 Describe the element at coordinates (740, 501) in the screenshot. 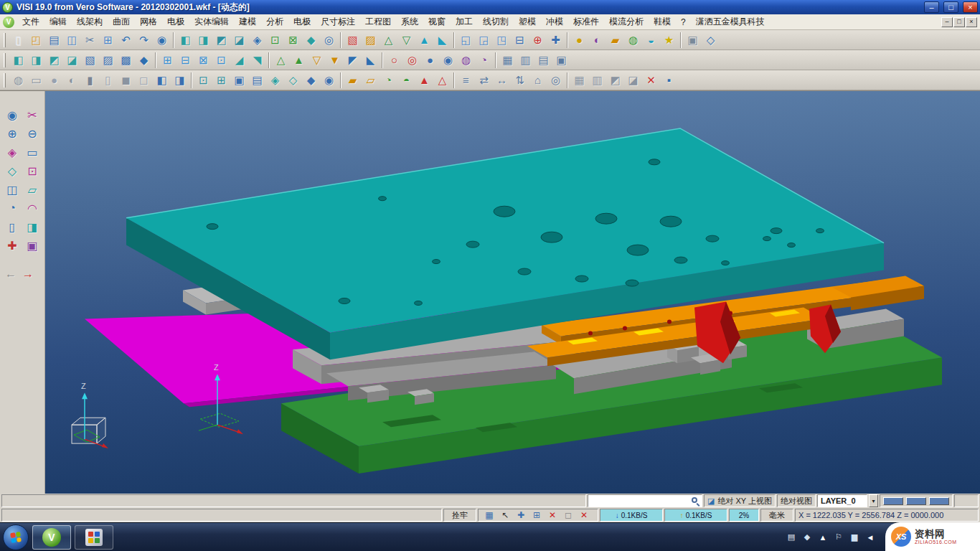

I see `view-mode-panel: ◪ 绝对 XY 上视图` at that location.